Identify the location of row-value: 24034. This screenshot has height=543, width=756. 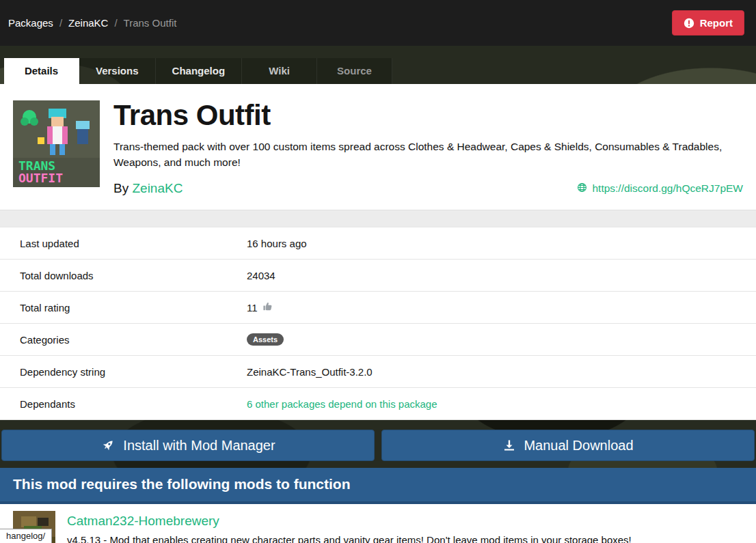
(261, 276).